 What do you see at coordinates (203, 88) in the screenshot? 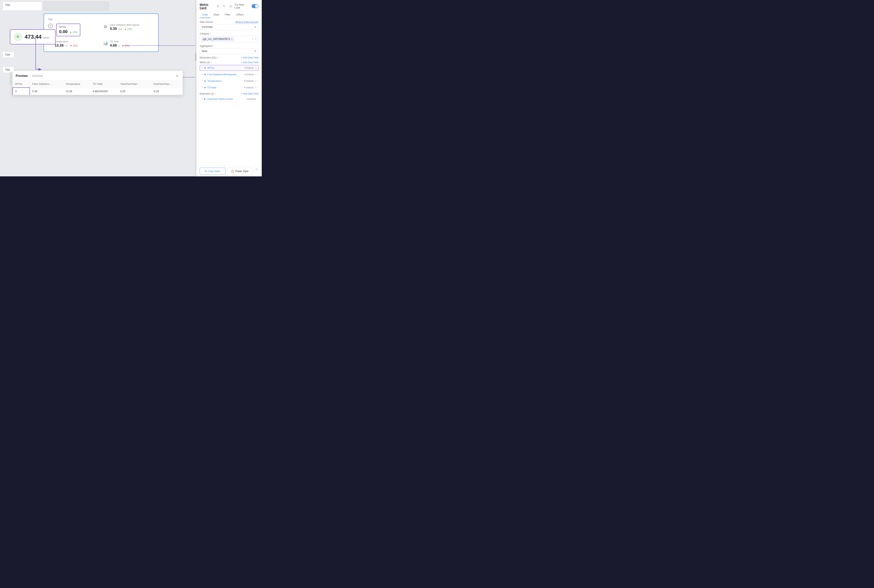
I see `drag-handle-tdyield: ⠿` at bounding box center [203, 88].